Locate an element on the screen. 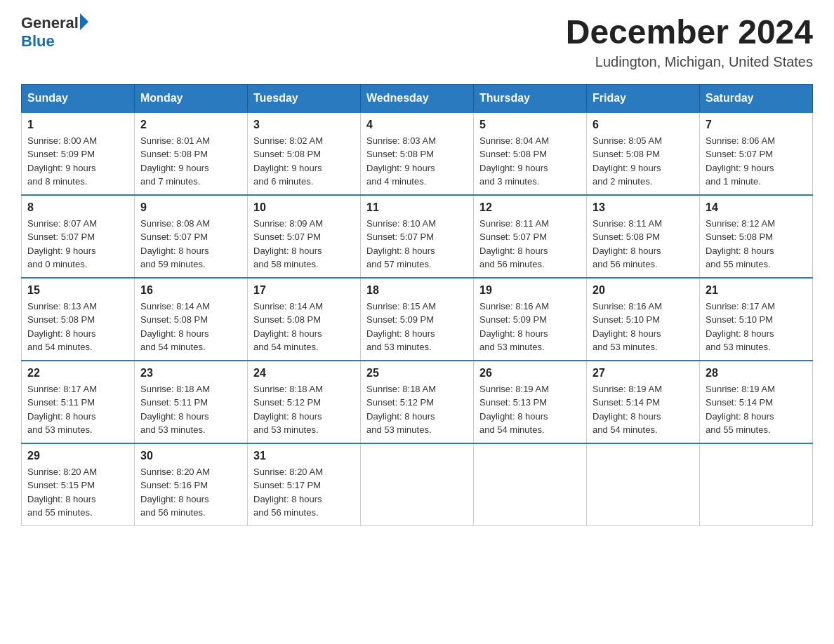 Image resolution: width=834 pixels, height=644 pixels. day-number-28: 28 is located at coordinates (756, 373).